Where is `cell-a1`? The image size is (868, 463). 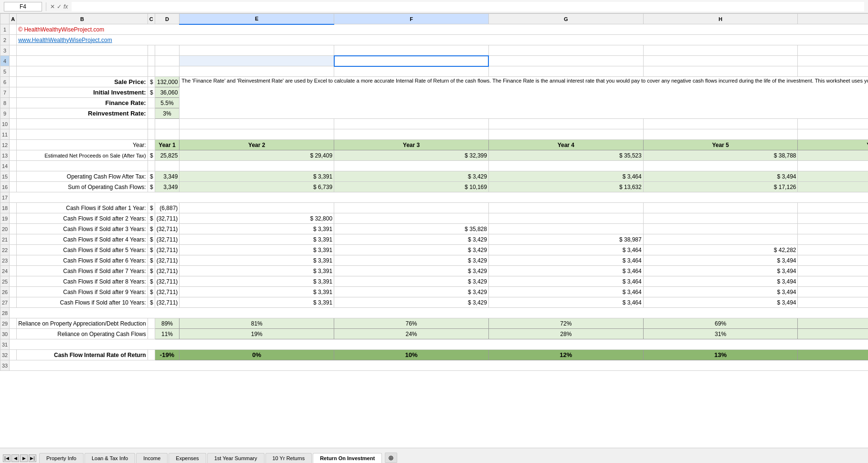
cell-a1 is located at coordinates (13, 30).